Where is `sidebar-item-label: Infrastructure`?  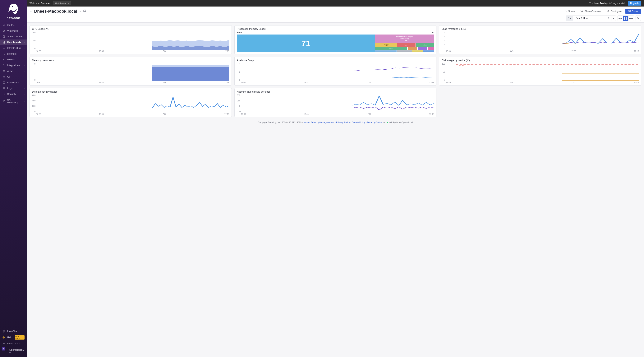 sidebar-item-label: Infrastructure is located at coordinates (14, 48).